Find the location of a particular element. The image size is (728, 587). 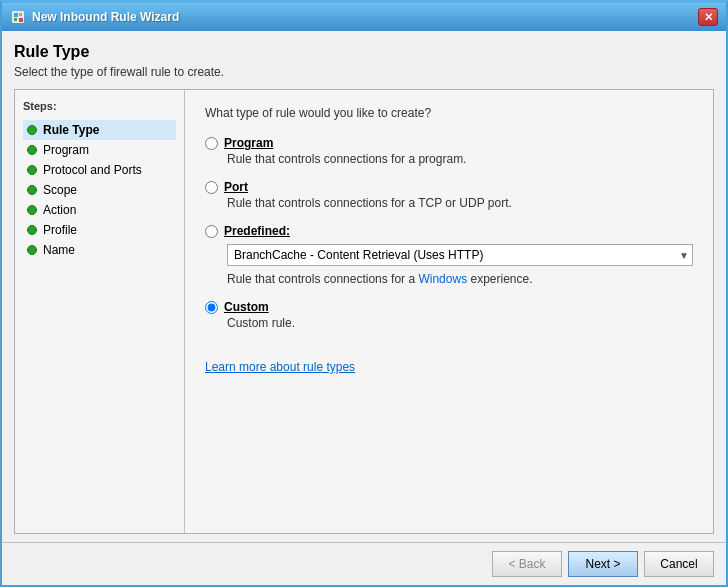

option-port-label: Port is located at coordinates (236, 187).